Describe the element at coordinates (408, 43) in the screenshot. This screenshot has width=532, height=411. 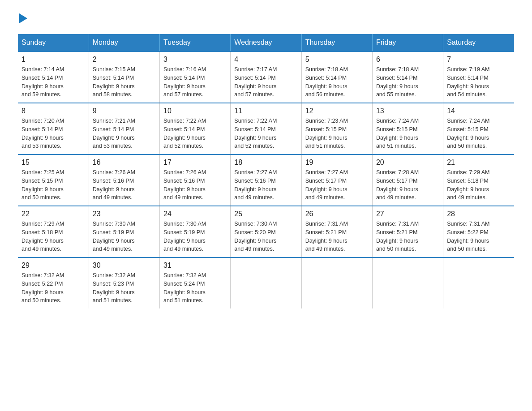
I see `header-cell-friday: Friday` at that location.